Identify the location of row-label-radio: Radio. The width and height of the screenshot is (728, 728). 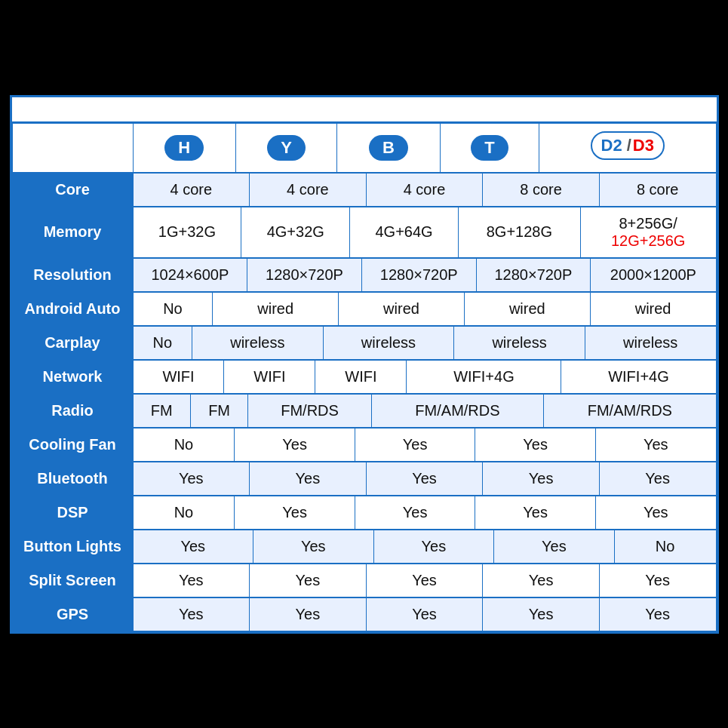
(72, 410).